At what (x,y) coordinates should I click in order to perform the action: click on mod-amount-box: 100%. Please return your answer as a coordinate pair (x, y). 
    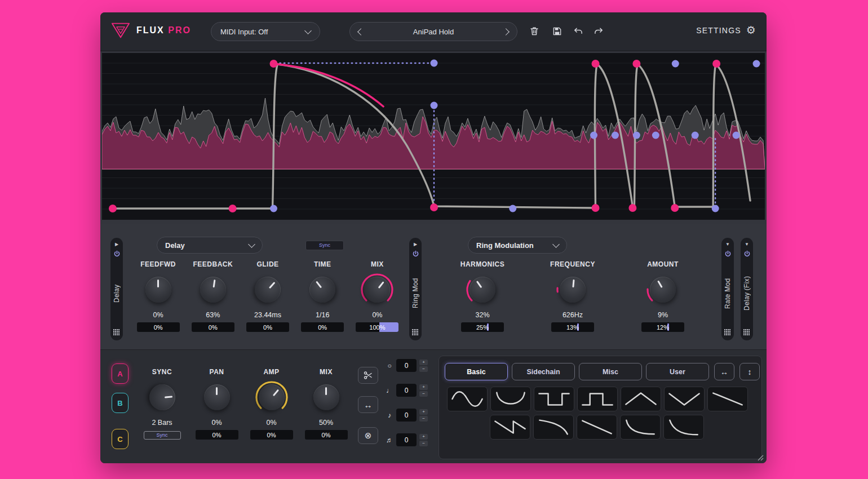
    Looking at the image, I should click on (377, 327).